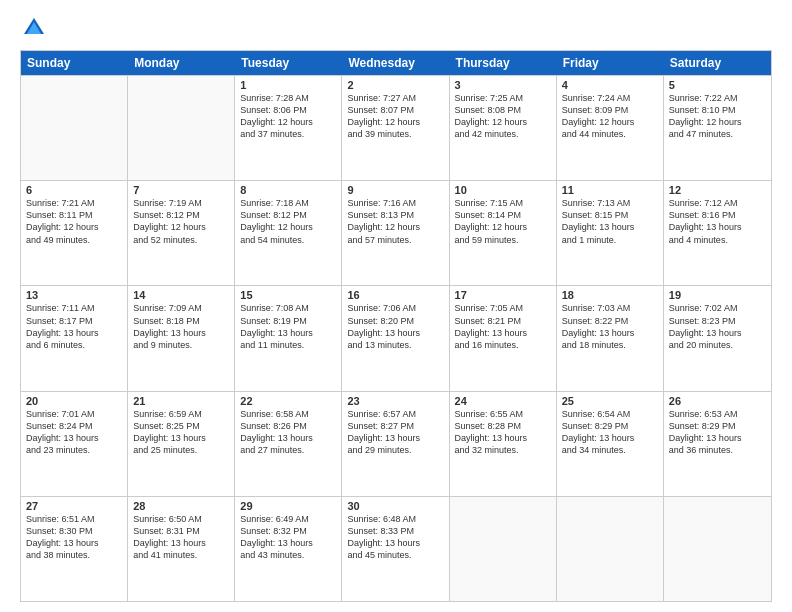  I want to click on calendar-cell-3-0: 20Sunrise: 7:01 AMSunset: 8:24 PMDayligh…, so click(74, 444).